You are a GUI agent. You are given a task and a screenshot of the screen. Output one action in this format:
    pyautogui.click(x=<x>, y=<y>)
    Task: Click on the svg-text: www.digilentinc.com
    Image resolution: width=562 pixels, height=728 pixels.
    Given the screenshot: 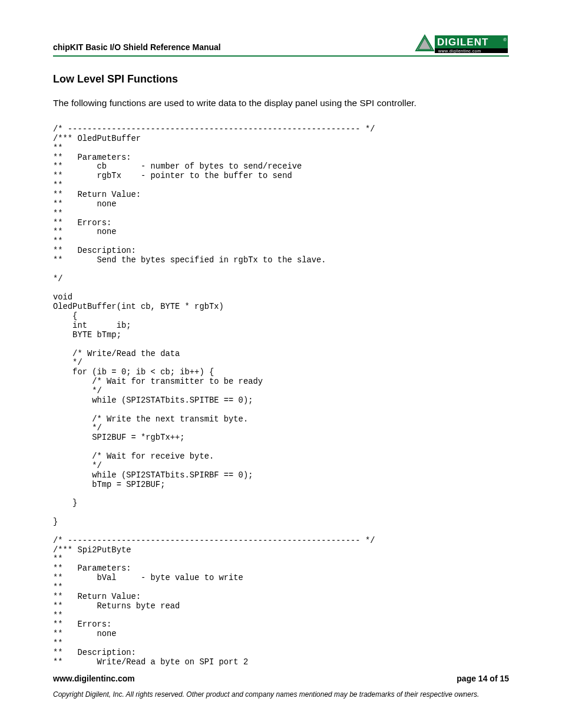 What is the action you would take?
    pyautogui.click(x=459, y=51)
    